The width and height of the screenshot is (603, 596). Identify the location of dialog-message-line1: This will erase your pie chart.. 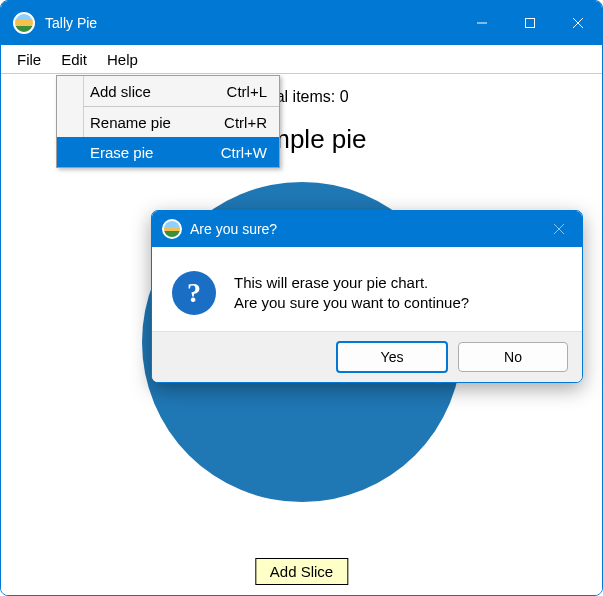
(352, 283).